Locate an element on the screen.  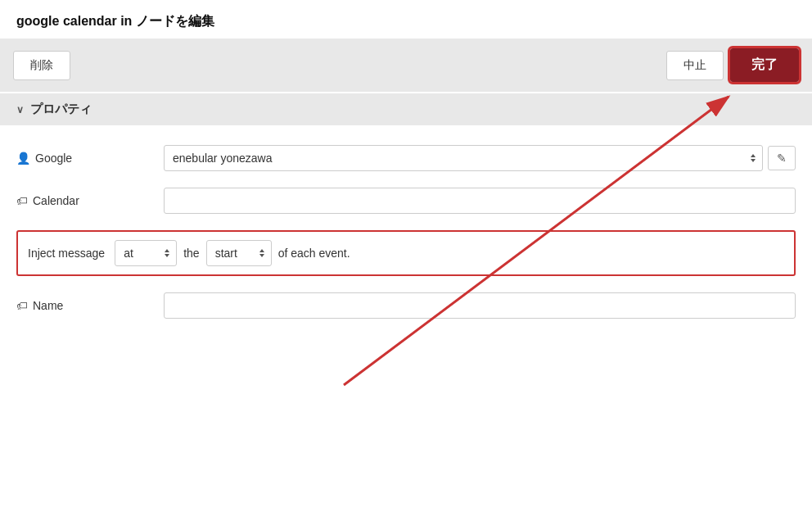
inject-the-text: the is located at coordinates (192, 253).